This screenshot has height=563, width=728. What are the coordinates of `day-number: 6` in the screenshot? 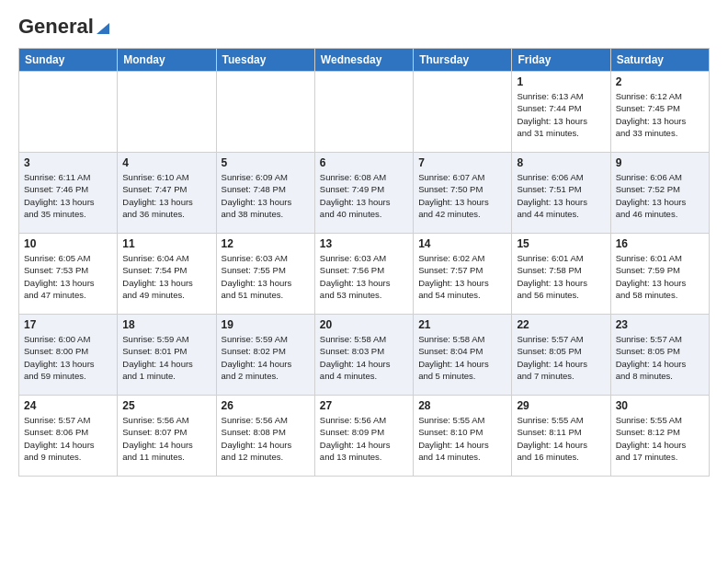 It's located at (364, 163).